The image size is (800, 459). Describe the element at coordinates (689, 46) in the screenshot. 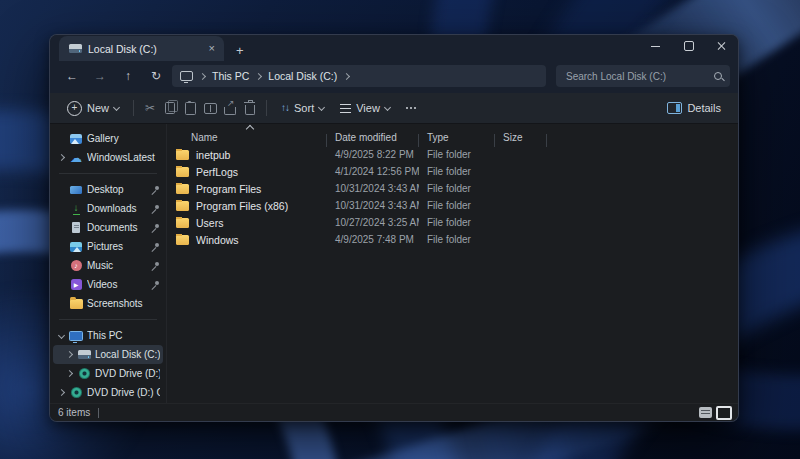

I see `maximize-icon` at that location.